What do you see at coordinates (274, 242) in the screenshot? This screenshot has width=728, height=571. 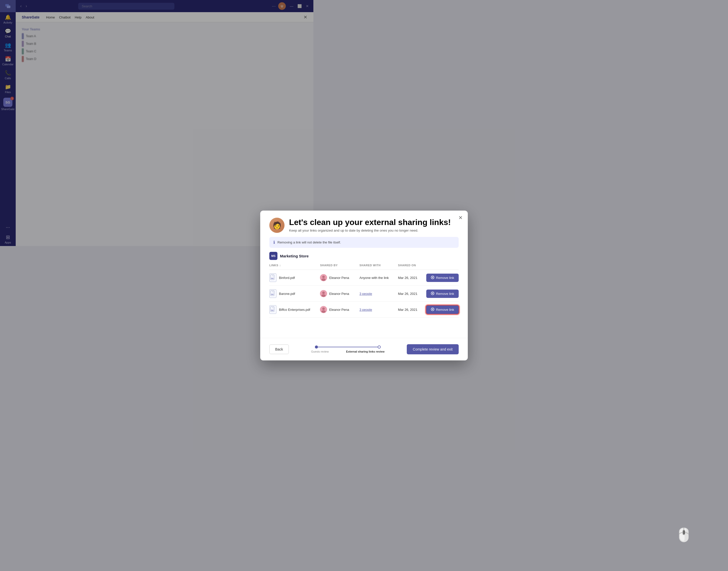 I see `info-icon: ℹ` at bounding box center [274, 242].